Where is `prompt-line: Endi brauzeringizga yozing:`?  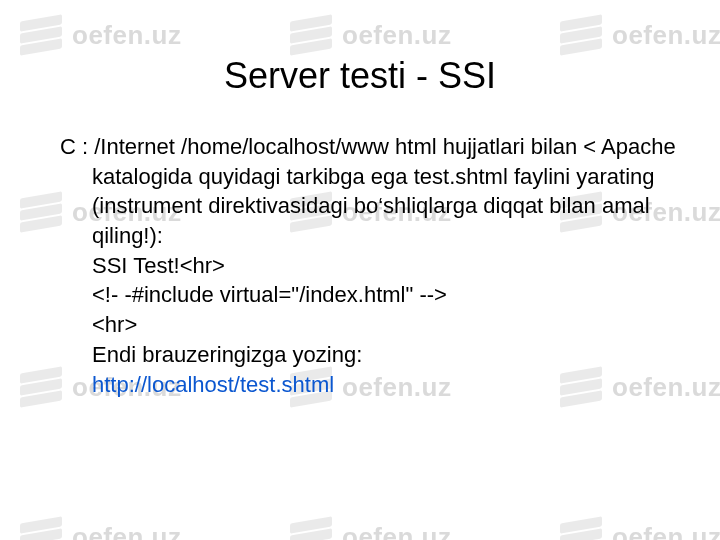 prompt-line: Endi brauzeringizga yozing: is located at coordinates (375, 355).